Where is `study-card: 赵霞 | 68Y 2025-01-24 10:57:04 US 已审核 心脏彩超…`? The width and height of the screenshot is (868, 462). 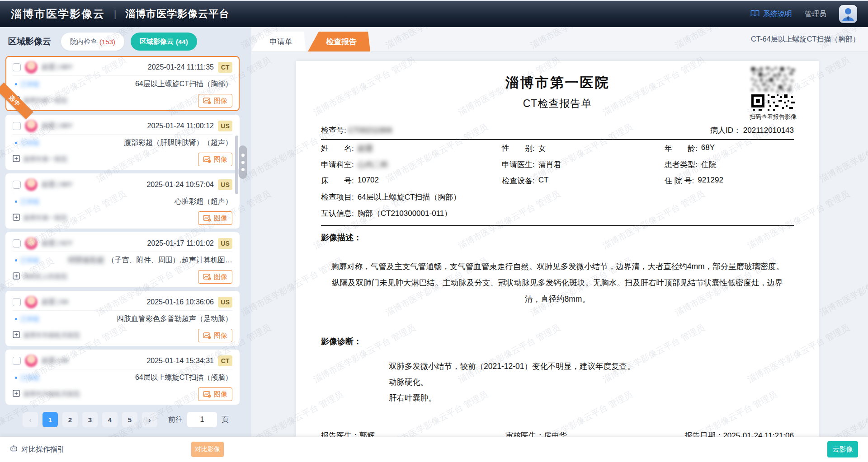
study-card: 赵霞 | 68Y 2025-01-24 10:57:04 US 已审核 心脏彩超… is located at coordinates (123, 201).